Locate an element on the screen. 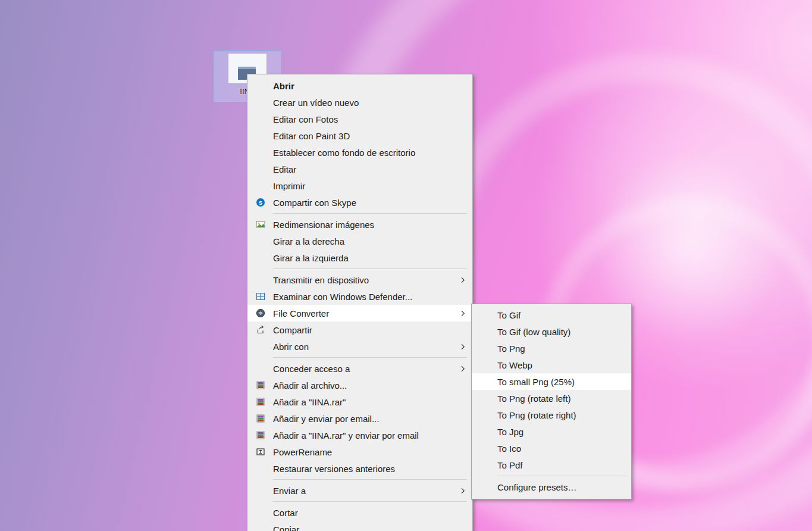 The width and height of the screenshot is (812, 531). context-menu-item: Redimensionar imágenes is located at coordinates (360, 224).